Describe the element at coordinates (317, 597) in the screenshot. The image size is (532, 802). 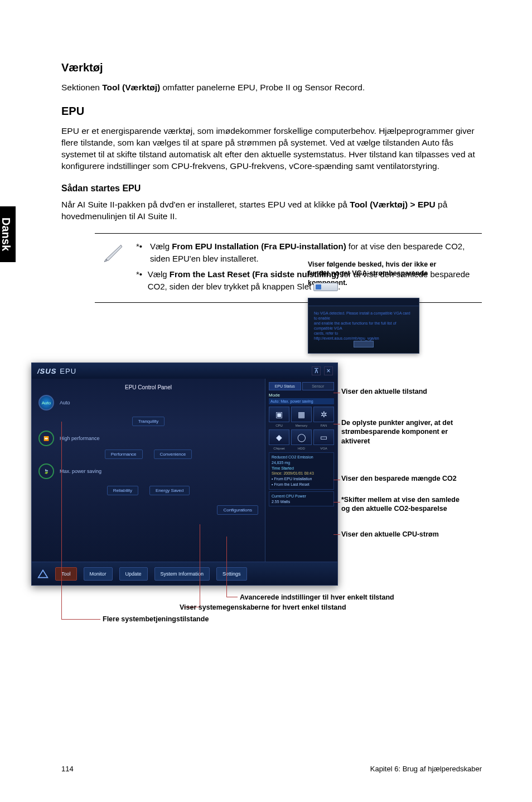
I see `callout-advanced-settings: Avancerede indstillinger til hver enkelt…` at that location.